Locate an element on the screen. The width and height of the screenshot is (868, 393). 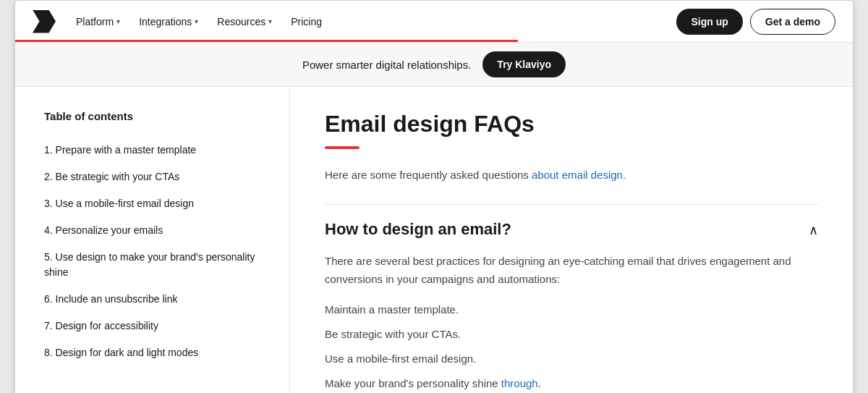
integrations-chevron-icon: ▾ is located at coordinates (197, 22).